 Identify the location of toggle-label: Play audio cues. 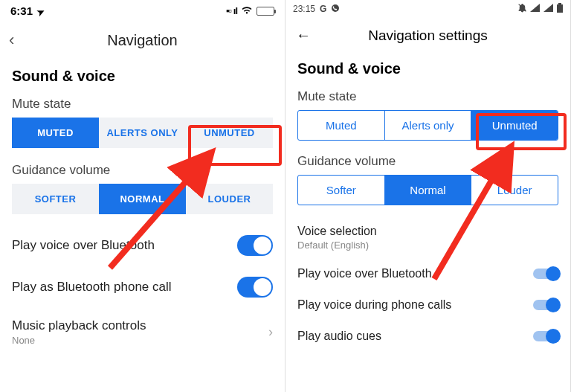
(339, 336).